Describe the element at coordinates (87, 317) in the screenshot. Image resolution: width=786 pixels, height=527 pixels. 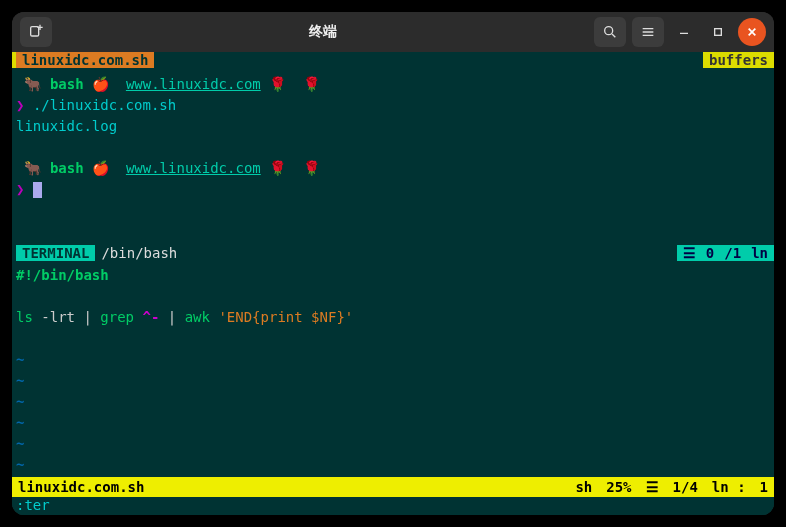
I see `pipe-1: |` at that location.